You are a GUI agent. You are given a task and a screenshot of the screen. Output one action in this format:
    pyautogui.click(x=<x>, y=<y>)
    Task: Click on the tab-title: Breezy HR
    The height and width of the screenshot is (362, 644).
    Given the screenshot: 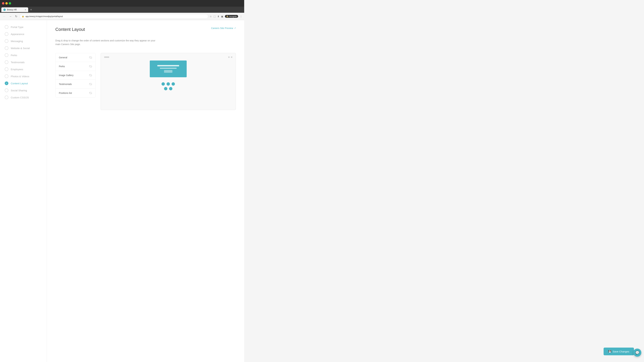 What is the action you would take?
    pyautogui.click(x=12, y=10)
    